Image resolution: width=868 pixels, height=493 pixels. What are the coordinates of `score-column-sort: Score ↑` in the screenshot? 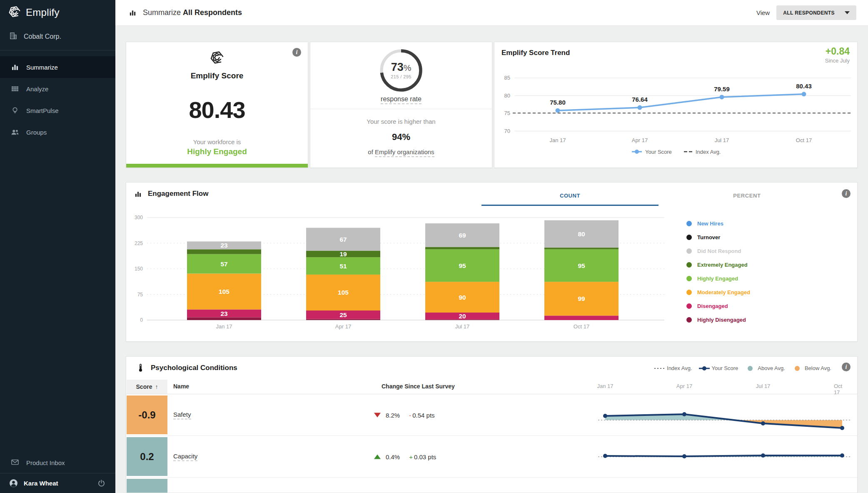 It's located at (147, 387).